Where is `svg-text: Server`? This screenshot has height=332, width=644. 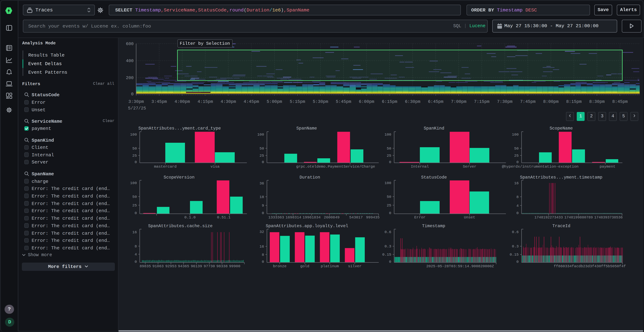
svg-text: Server is located at coordinates (470, 166).